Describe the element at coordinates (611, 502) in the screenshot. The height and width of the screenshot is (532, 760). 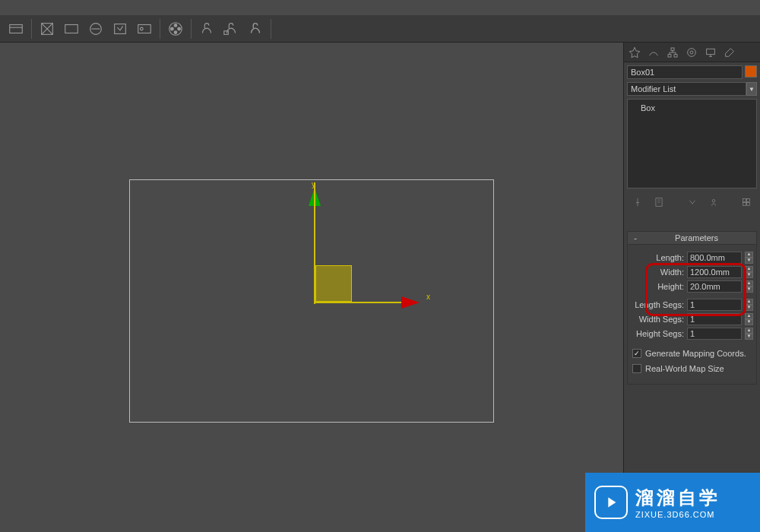
I see `watermark-play-icon` at that location.